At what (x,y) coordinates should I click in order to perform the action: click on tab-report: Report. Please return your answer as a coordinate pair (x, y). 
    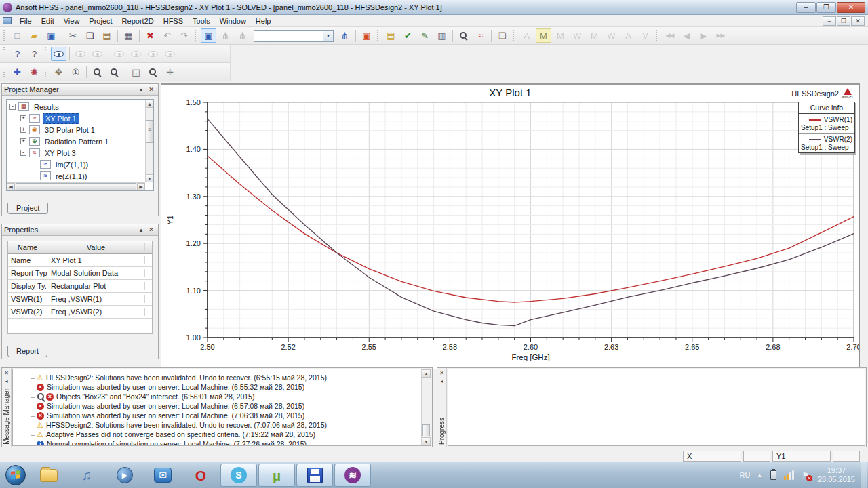
    Looking at the image, I should click on (27, 351).